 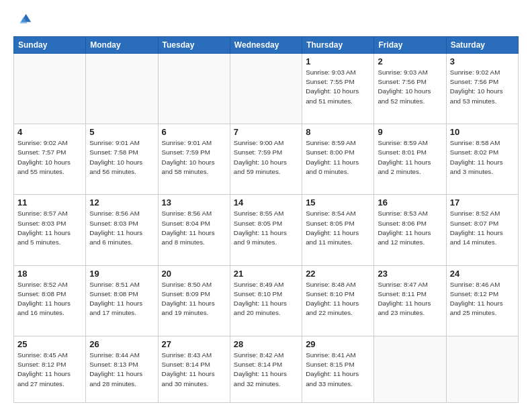 I want to click on day-number: 1, so click(x=338, y=62).